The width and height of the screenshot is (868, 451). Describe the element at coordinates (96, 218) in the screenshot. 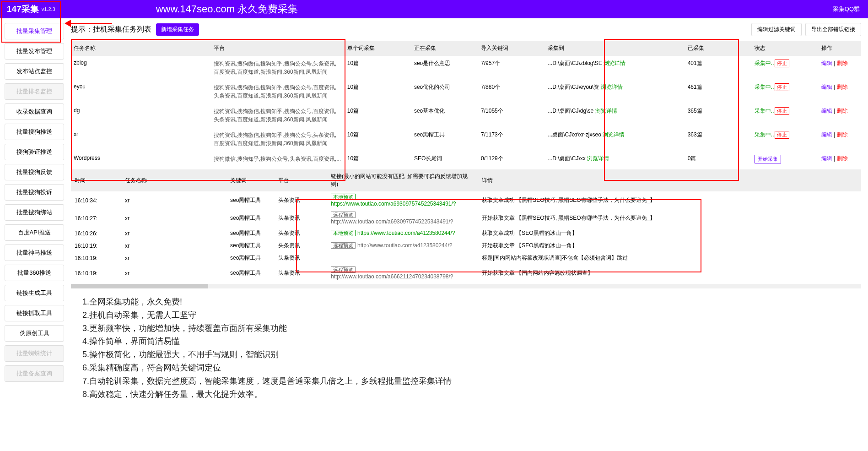

I see `log-time: 16:10:27:` at that location.